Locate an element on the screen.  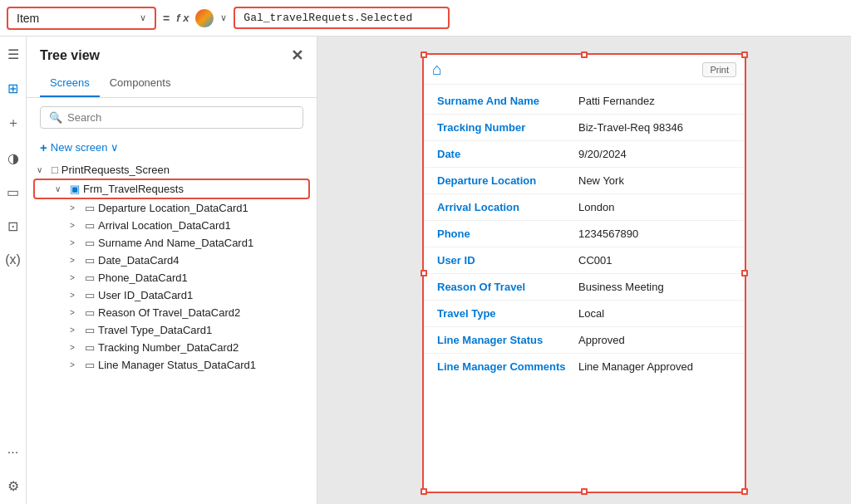
tree-item-label: Arrival Location_DataCard1 is located at coordinates (165, 226).